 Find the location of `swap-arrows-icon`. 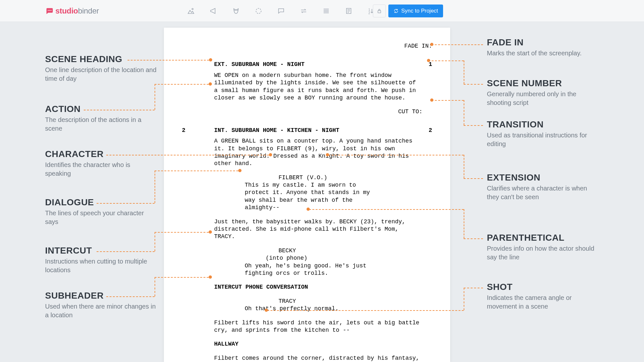

swap-arrows-icon is located at coordinates (304, 11).